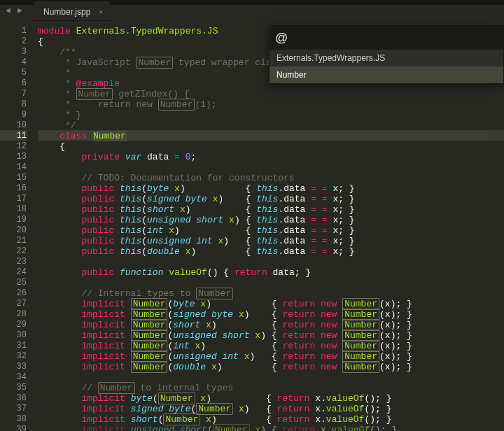  Describe the element at coordinates (386, 75) in the screenshot. I see `goto-result-number: Number` at that location.